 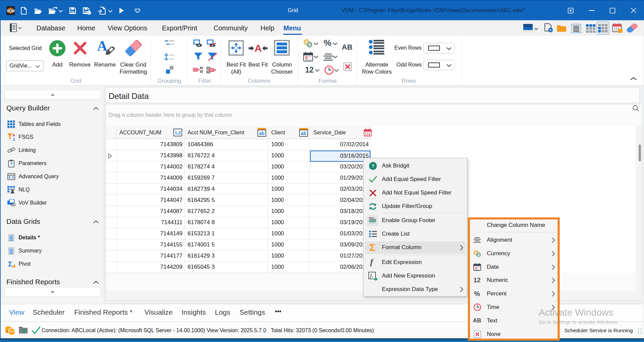 I want to click on svg-text: 1,2, so click(x=178, y=133).